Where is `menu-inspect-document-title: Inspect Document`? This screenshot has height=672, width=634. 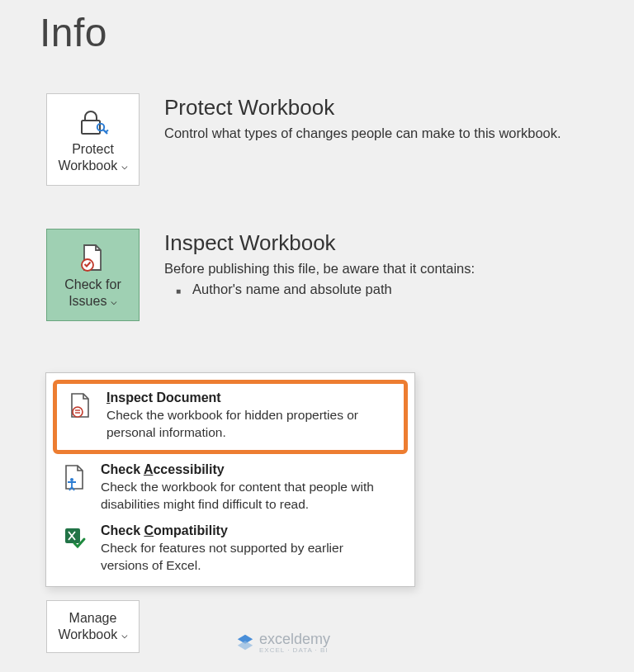 menu-inspect-document-title: Inspect Document is located at coordinates (247, 398).